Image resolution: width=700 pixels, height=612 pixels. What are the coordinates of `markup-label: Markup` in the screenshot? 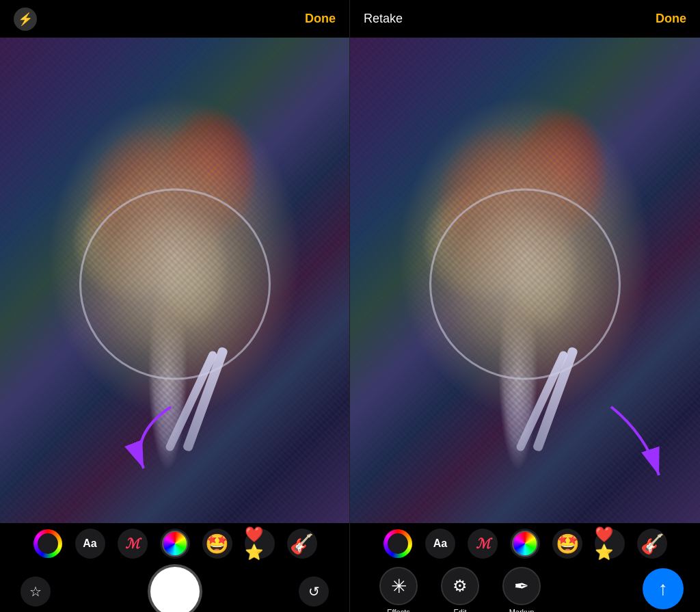 It's located at (522, 610).